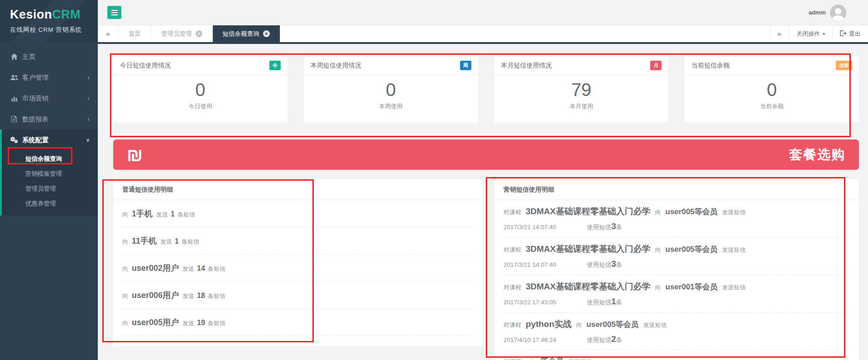  Describe the element at coordinates (527, 66) in the screenshot. I see `card-title: 本月短信使用情况` at that location.